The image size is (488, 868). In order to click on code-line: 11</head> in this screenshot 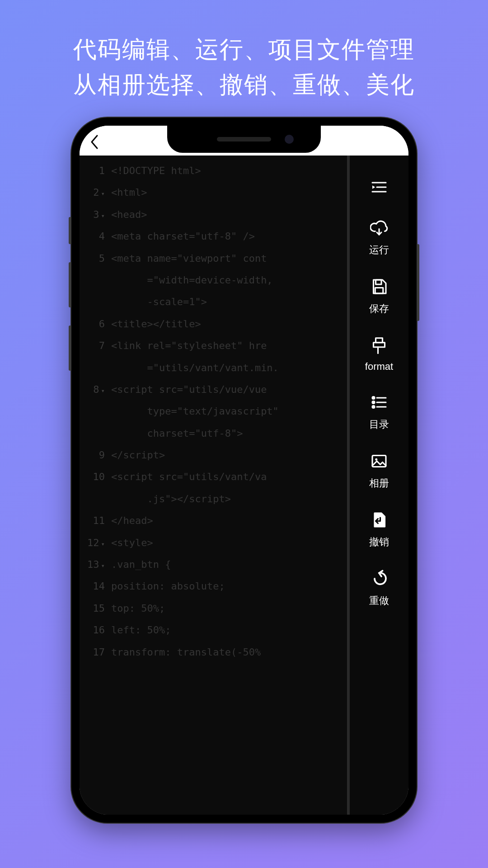, I will do `click(215, 521)`.